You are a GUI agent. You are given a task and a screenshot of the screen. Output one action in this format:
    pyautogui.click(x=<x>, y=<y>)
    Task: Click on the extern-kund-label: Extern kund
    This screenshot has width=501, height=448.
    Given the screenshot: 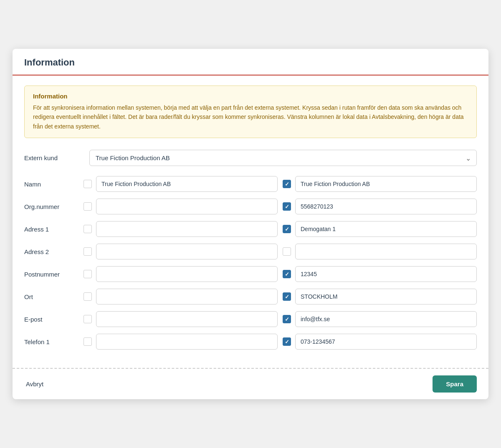 What is the action you would take?
    pyautogui.click(x=53, y=158)
    